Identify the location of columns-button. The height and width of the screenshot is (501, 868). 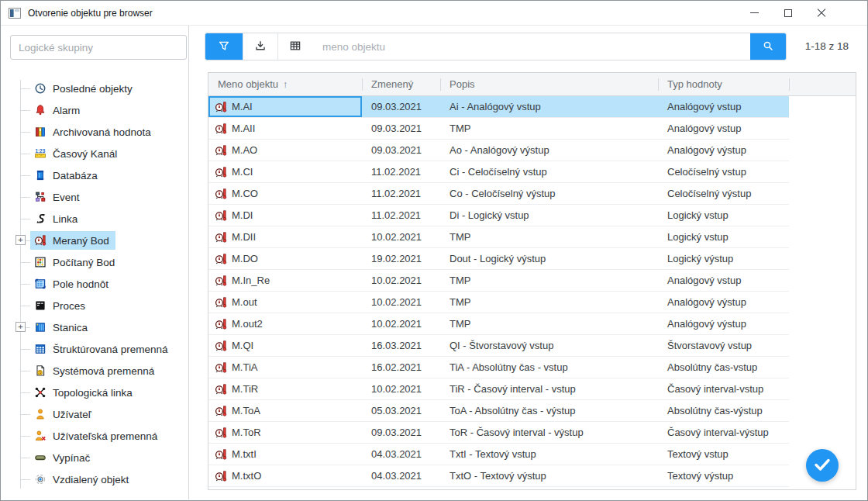
(294, 47).